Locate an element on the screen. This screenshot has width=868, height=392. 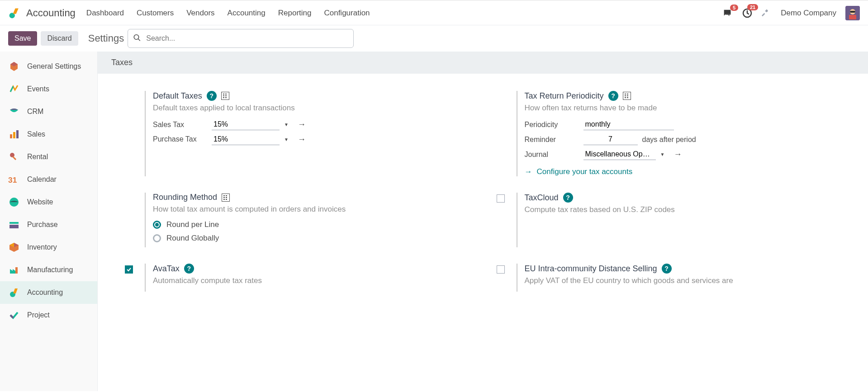
nav-configuration: Configuration is located at coordinates (346, 13).